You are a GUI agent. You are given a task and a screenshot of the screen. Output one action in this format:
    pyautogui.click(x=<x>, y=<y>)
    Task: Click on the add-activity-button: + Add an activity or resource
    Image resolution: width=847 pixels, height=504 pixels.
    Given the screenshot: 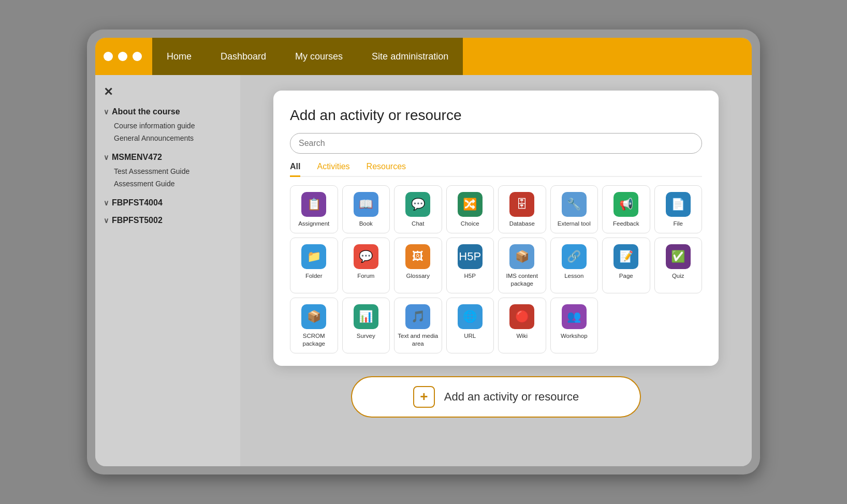 What is the action you would take?
    pyautogui.click(x=496, y=397)
    